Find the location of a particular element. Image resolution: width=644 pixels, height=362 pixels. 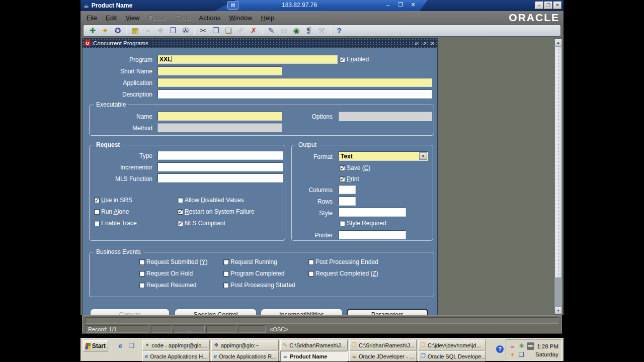

attachments-icon: ❡ is located at coordinates (309, 31).